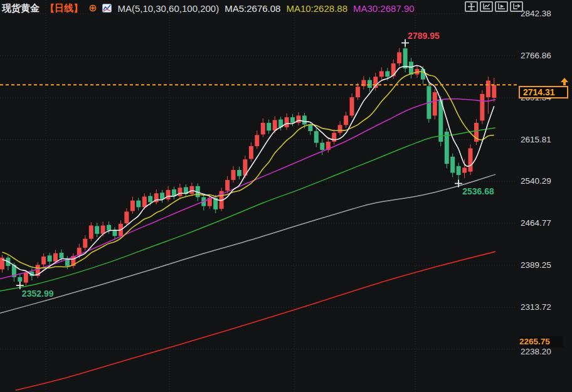 Image resolution: width=572 pixels, height=392 pixels. I want to click on axis-price-label: 2313.72, so click(545, 307).